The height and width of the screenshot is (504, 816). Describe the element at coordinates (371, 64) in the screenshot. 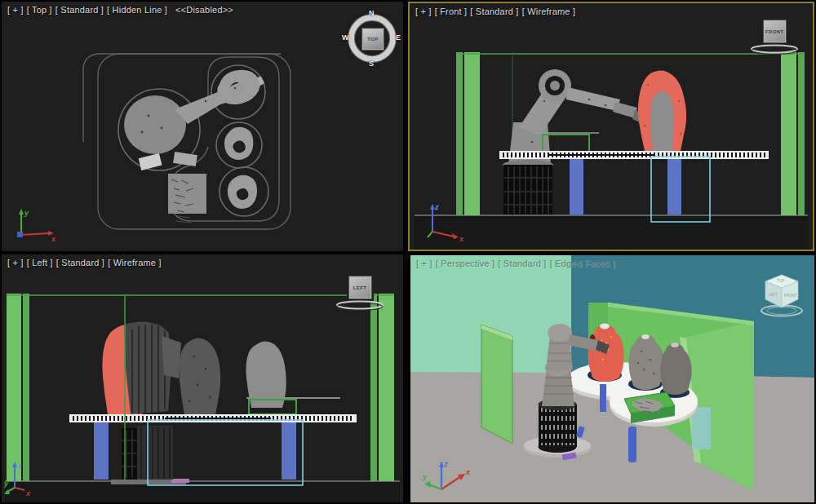

I see `compass-south: S` at that location.